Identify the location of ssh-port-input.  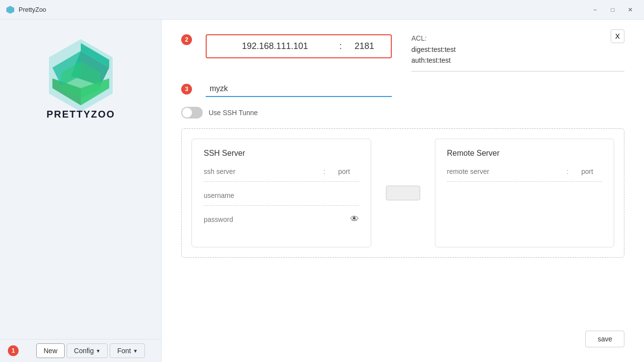
(344, 171).